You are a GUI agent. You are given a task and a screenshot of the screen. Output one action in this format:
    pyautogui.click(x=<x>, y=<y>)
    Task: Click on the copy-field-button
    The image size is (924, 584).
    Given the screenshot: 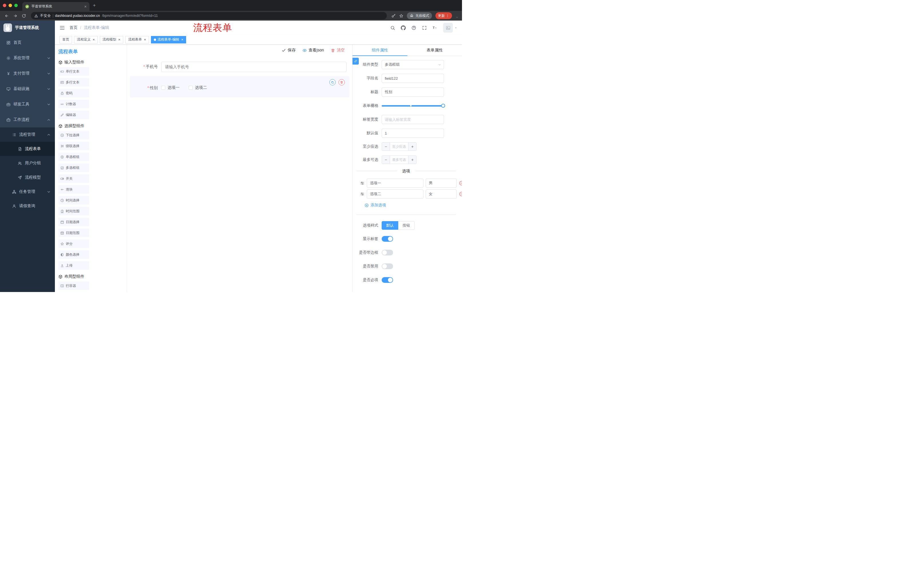 What is the action you would take?
    pyautogui.click(x=332, y=82)
    